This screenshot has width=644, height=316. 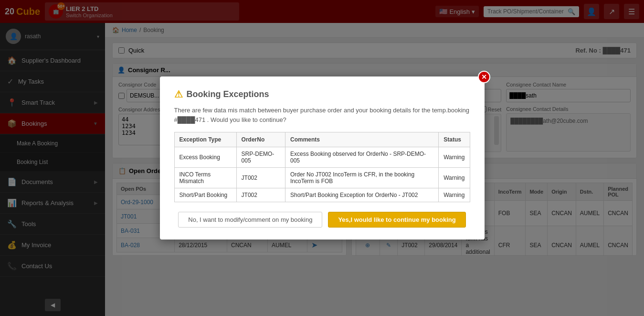 I want to click on modal-close-button: ✕, so click(x=484, y=77).